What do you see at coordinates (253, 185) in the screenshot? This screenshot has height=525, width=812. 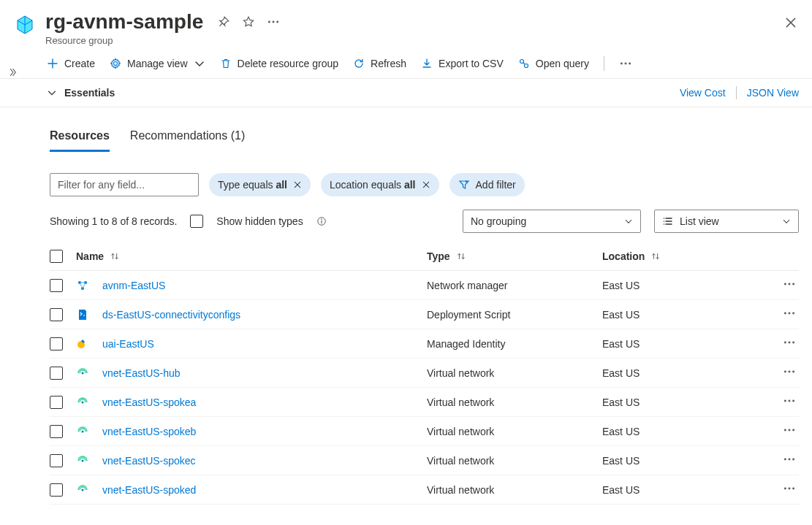 I see `filter-type-label: Type equals all` at bounding box center [253, 185].